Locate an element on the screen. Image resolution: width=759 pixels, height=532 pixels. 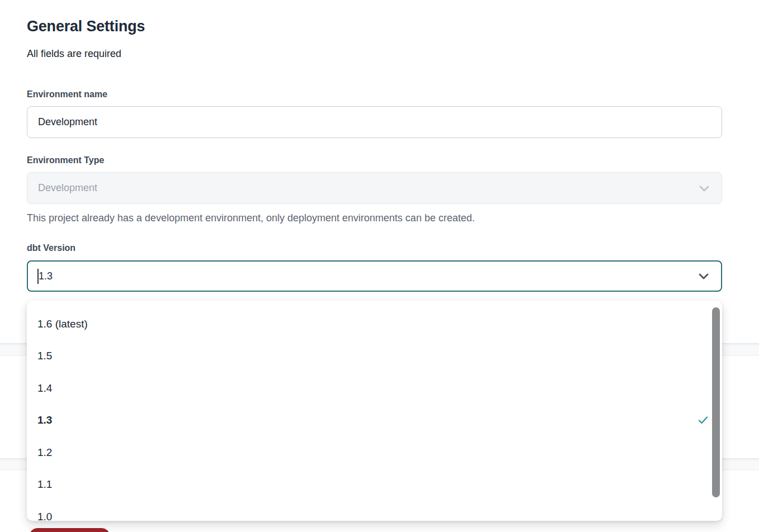
text-cursor is located at coordinates (38, 276).